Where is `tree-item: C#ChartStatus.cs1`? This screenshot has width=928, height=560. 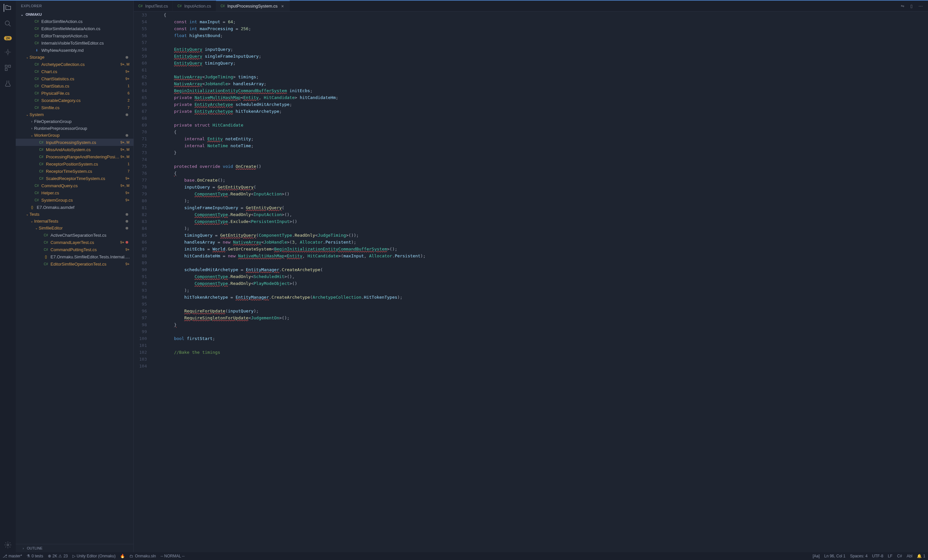
tree-item: C#ChartStatus.cs1 is located at coordinates (75, 86).